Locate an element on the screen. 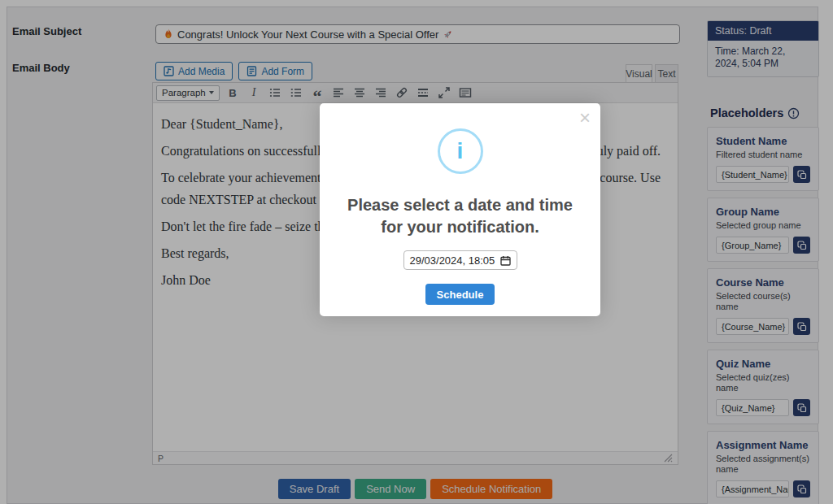  close-icon: × is located at coordinates (585, 118).